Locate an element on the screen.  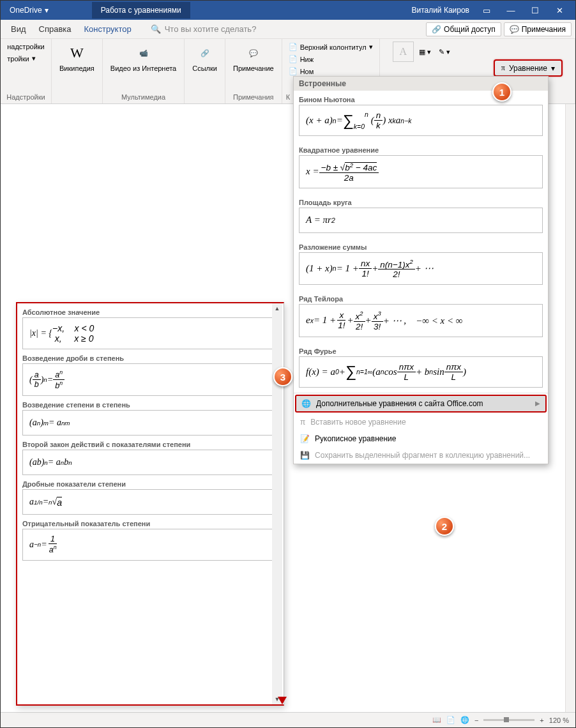
comments-button: 💬 Примечания is located at coordinates (538, 29).